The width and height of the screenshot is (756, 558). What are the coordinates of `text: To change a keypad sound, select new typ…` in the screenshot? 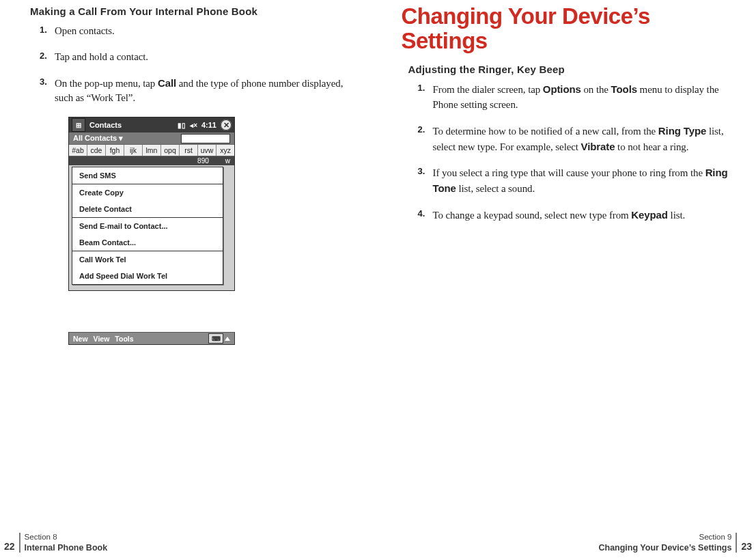 It's located at (533, 215).